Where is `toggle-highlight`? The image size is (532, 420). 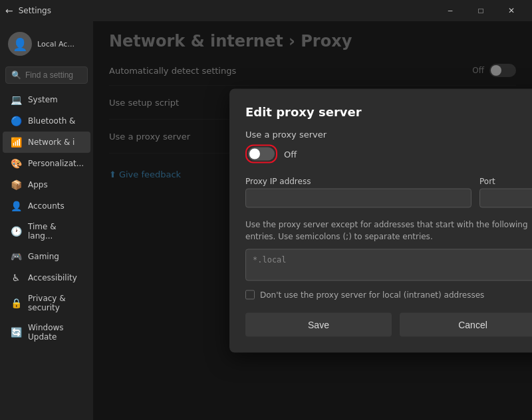 toggle-highlight is located at coordinates (261, 154).